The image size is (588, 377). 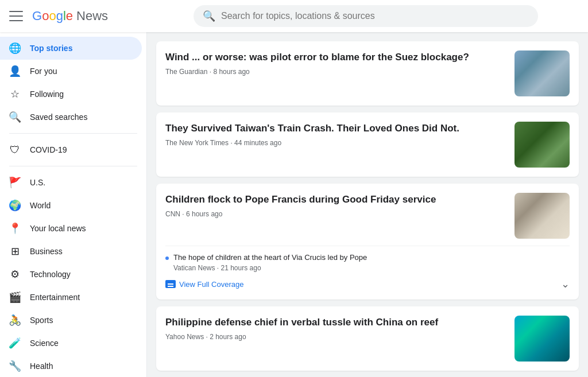 I want to click on sidebar-label: U.S., so click(x=38, y=182).